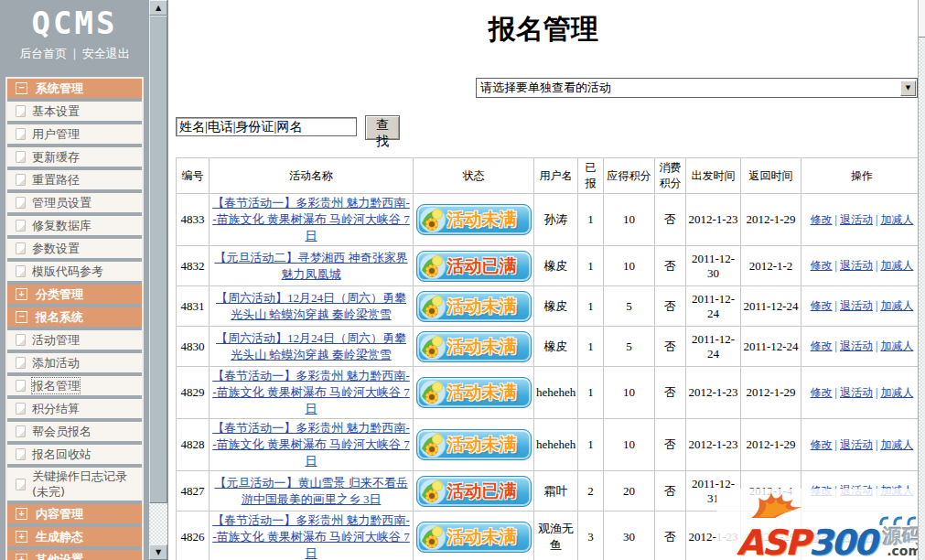  I want to click on sidebar-section-header: +其他设置, so click(75, 555).